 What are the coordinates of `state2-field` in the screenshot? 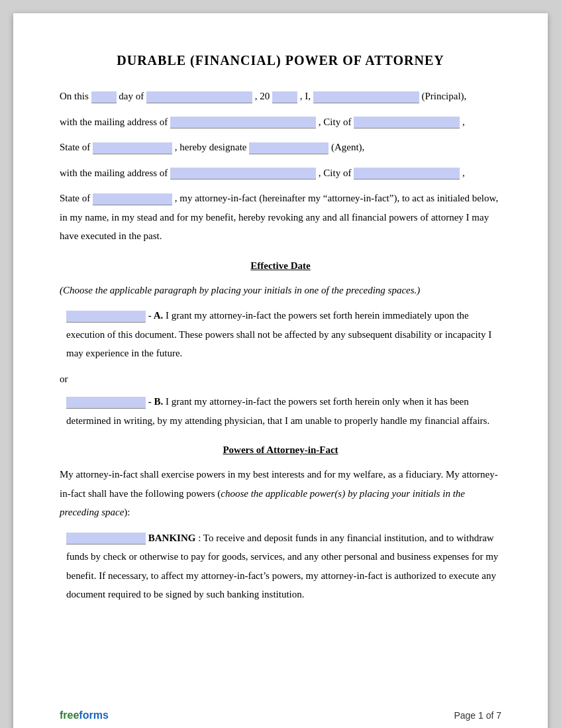 It's located at (132, 199).